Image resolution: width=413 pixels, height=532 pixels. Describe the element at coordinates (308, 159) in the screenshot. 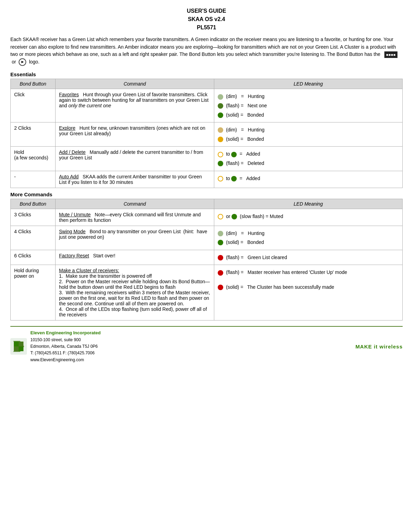

I see `led-cell: to = Added (flash) = Deleted` at that location.